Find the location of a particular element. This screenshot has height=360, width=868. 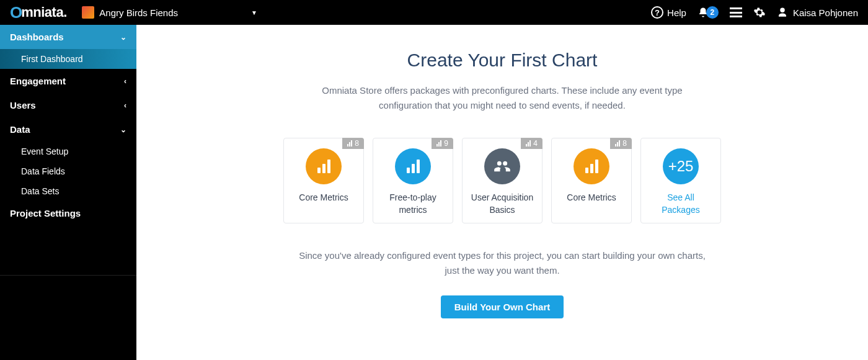

plus-count-circle: +25 is located at coordinates (681, 166).